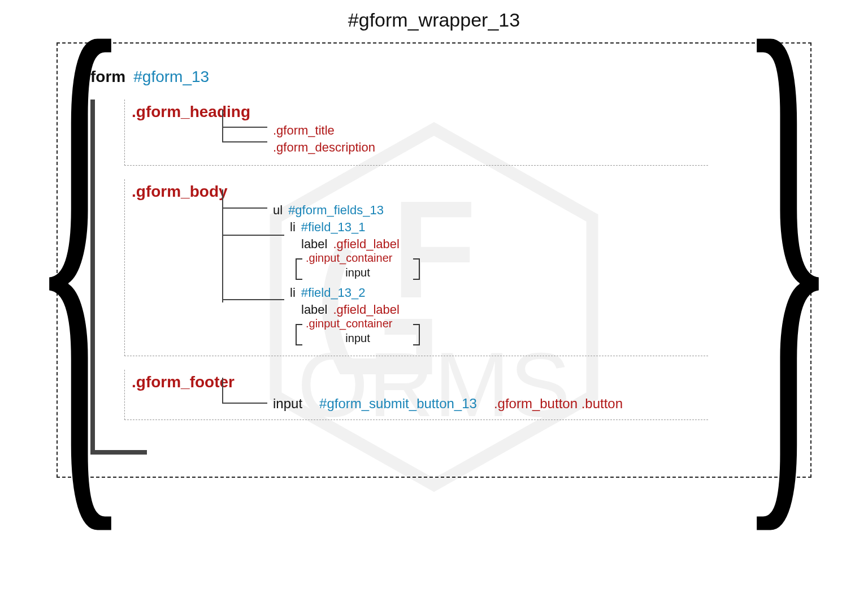  Describe the element at coordinates (293, 293) in the screenshot. I see `field2-li-tag: li` at that location.